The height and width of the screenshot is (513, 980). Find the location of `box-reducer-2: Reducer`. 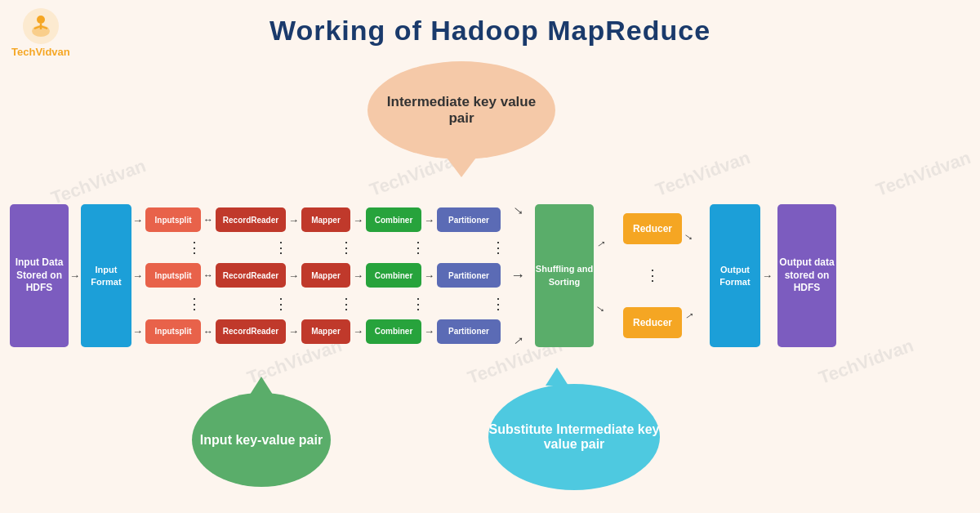

box-reducer-2: Reducer is located at coordinates (653, 323).